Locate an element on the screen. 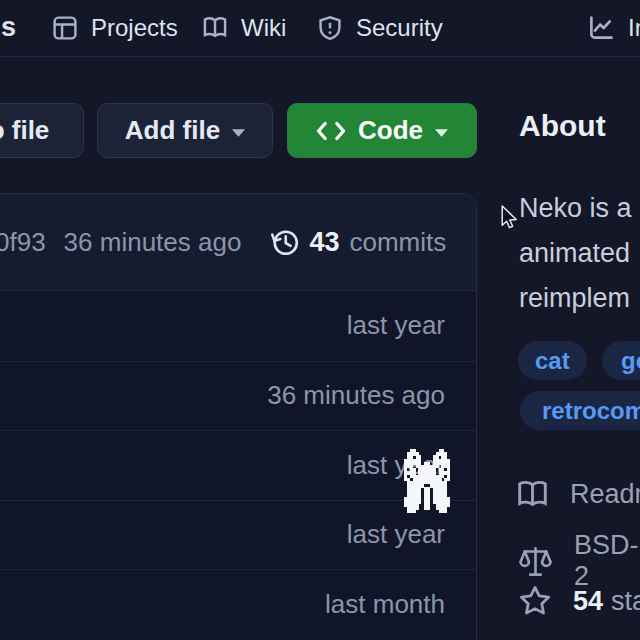  file-row: last month is located at coordinates (238, 604).